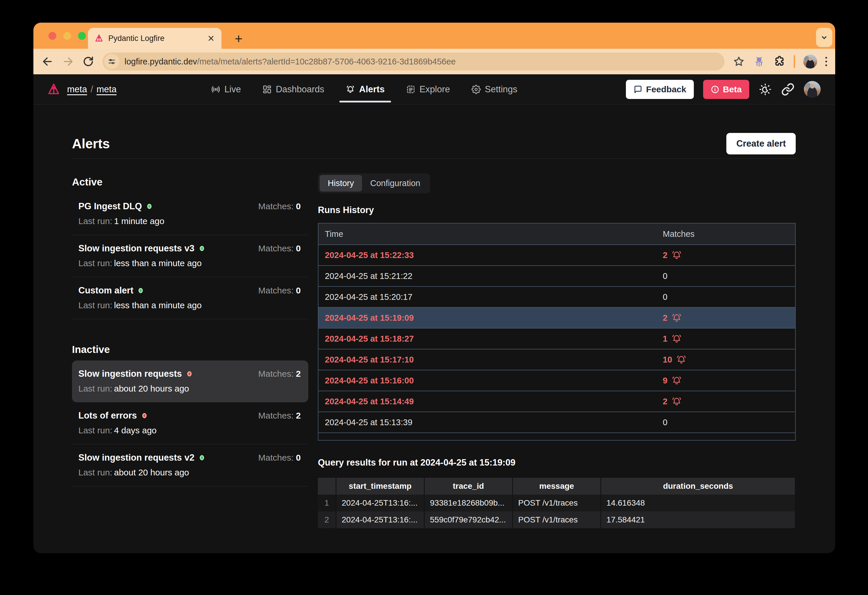  What do you see at coordinates (190, 298) in the screenshot?
I see `alert-list-item: Custom alertMatches:0Last run:less than …` at bounding box center [190, 298].